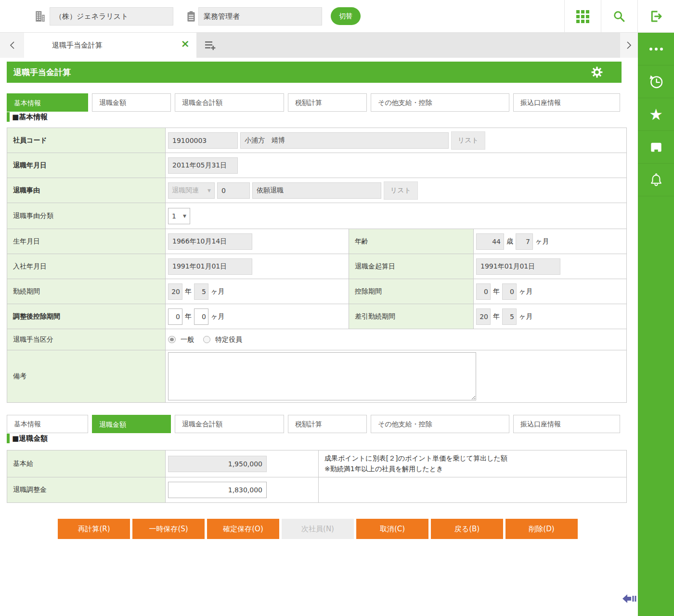 The height and width of the screenshot is (616, 674). I want to click on recalculate-button: 再計算(R), so click(94, 529).